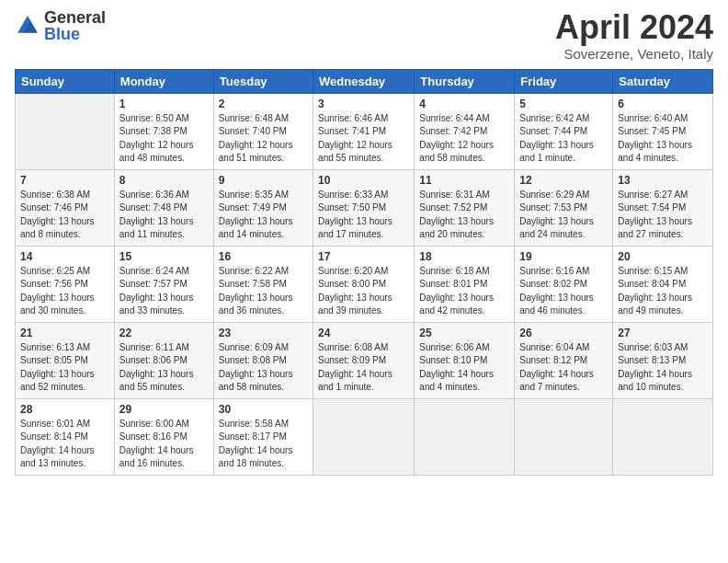 This screenshot has width=728, height=563. What do you see at coordinates (263, 257) in the screenshot?
I see `day-number: 16` at bounding box center [263, 257].